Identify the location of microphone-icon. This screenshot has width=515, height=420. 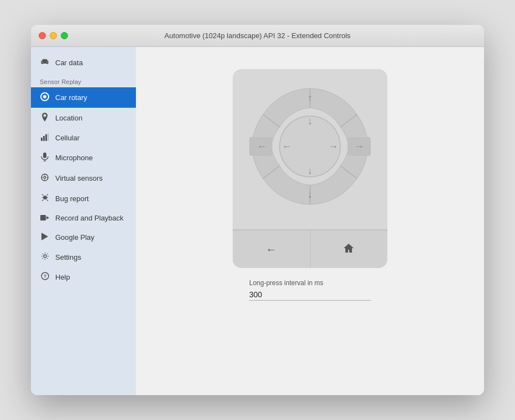
(45, 158).